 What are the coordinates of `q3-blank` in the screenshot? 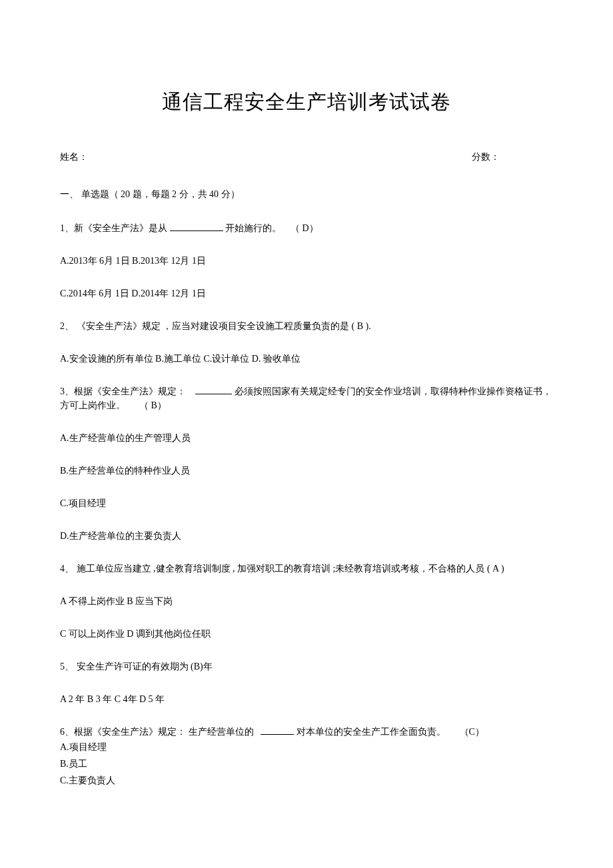 It's located at (213, 390).